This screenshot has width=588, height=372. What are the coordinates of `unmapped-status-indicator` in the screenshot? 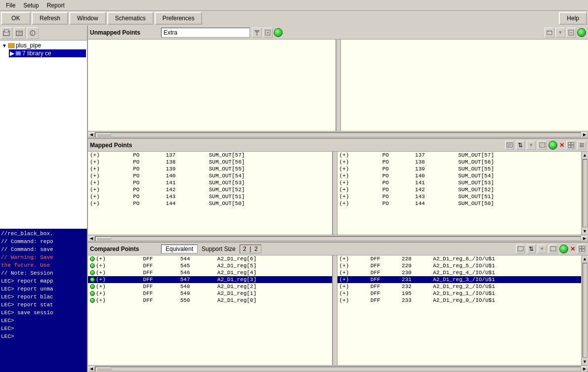 It's located at (278, 33).